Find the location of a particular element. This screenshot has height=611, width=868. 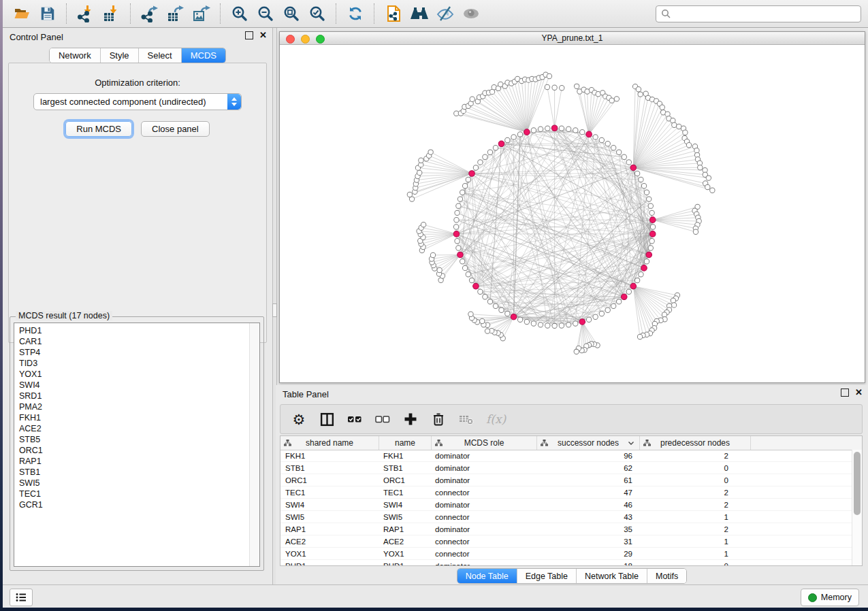

first-neighbors-button is located at coordinates (419, 14).